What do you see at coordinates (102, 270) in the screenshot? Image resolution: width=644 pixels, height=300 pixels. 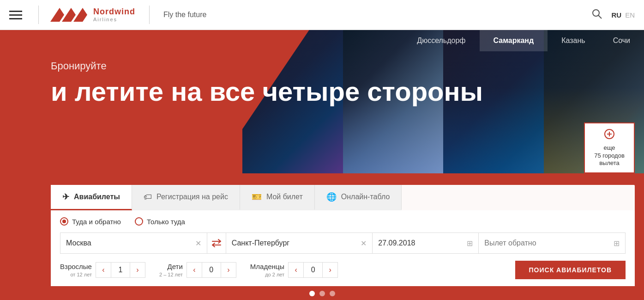 I see `adults-group: Взрослые от 12 лет ‹ 1 ›` at bounding box center [102, 270].